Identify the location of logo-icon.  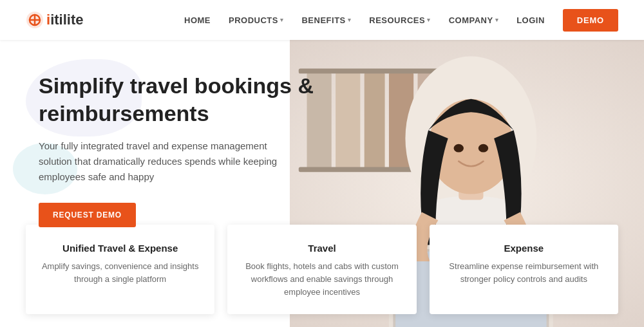
(35, 20).